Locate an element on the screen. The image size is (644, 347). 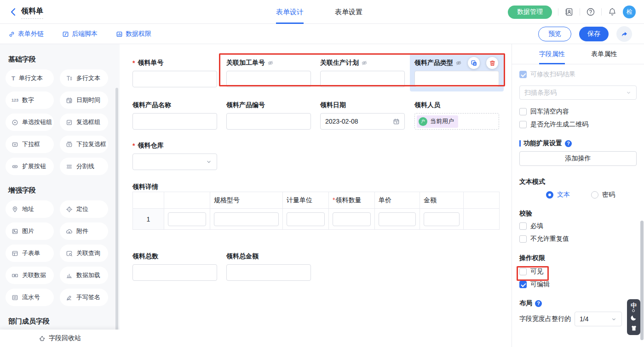
add-action-button: 添加操作 is located at coordinates (578, 159).